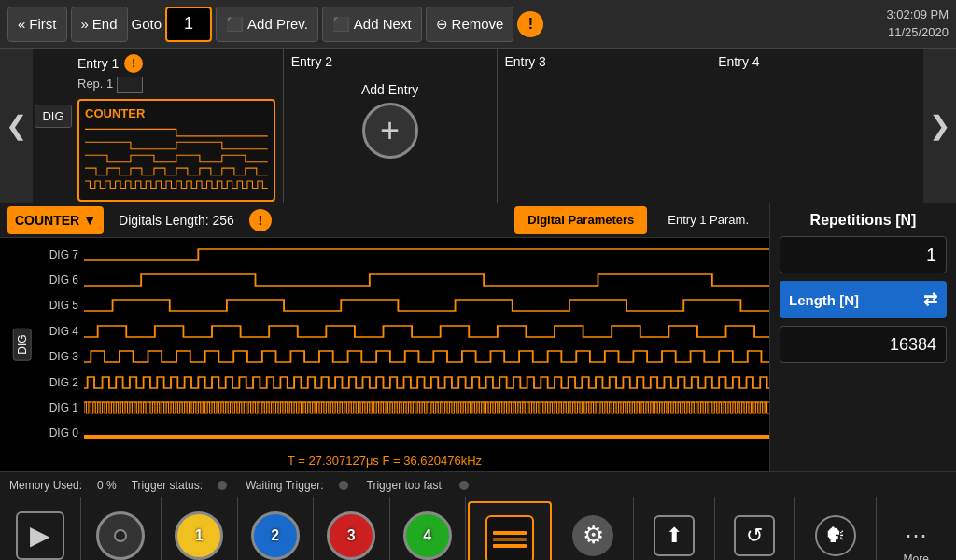 Image resolution: width=956 pixels, height=560 pixels. Describe the element at coordinates (408, 280) in the screenshot. I see `channel-row-6: DIG 6` at that location.